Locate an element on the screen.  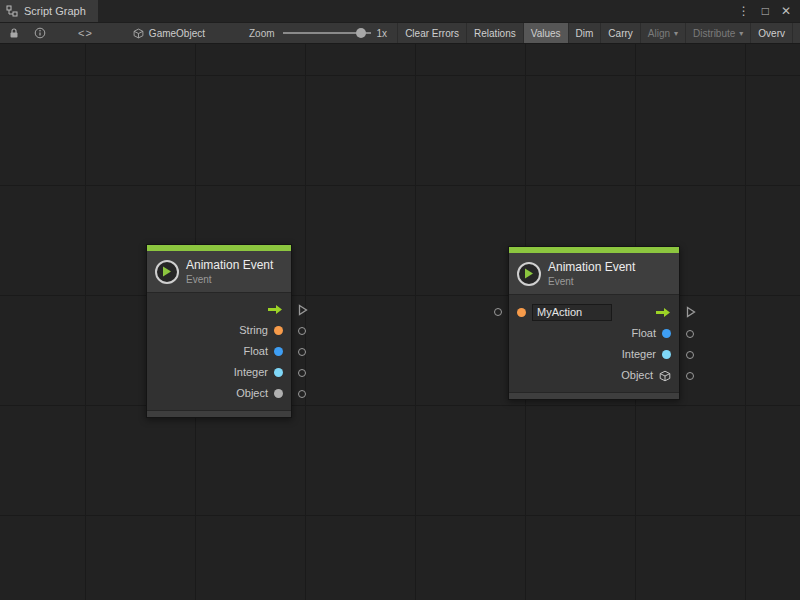
dim-button: Dim is located at coordinates (586, 33).